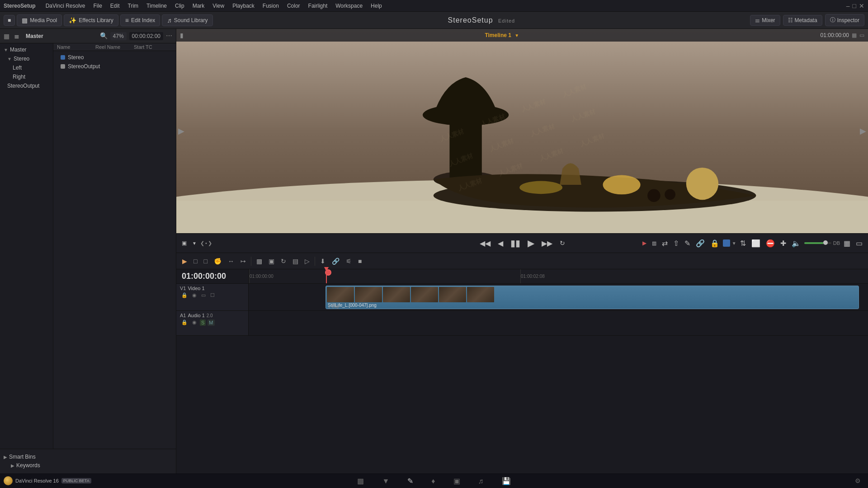 The width and height of the screenshot is (868, 488). I want to click on snap-icon: ⛔, so click(770, 243).